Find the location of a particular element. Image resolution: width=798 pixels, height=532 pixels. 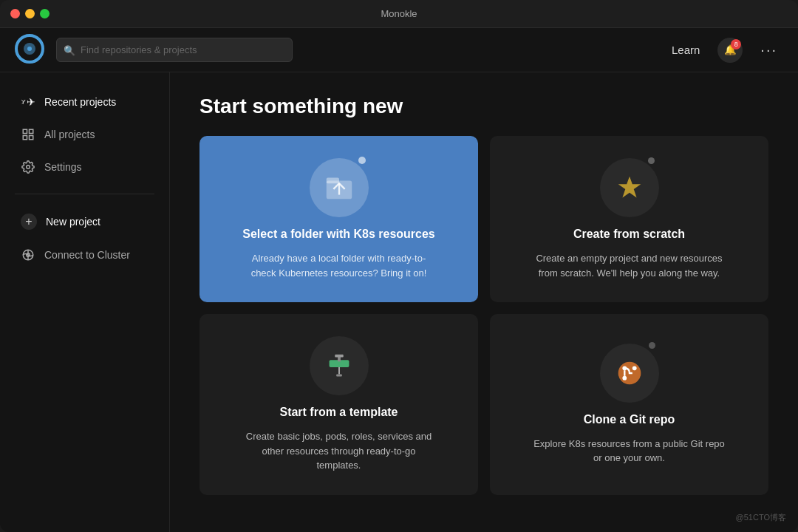

page-title: Start something new is located at coordinates (484, 106).